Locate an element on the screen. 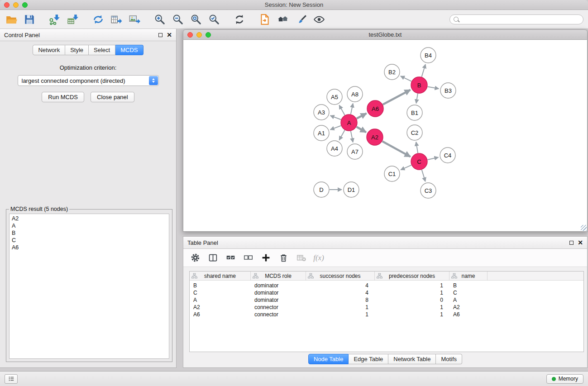  graph-node-B3: B3 is located at coordinates (448, 91).